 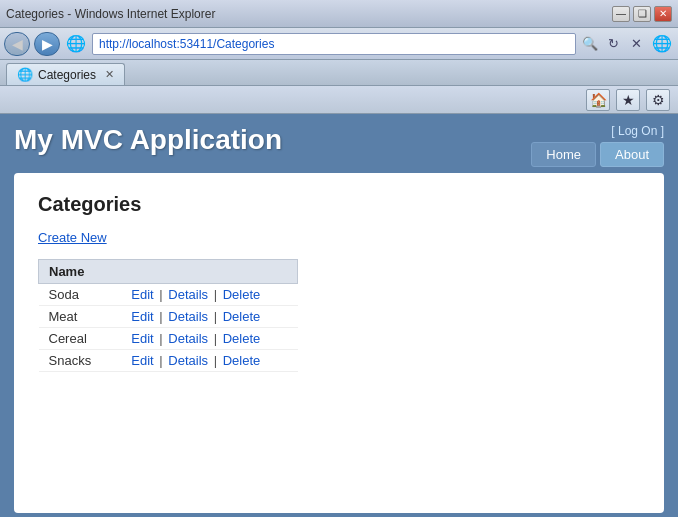 I want to click on category-name: Soda, so click(x=80, y=295).